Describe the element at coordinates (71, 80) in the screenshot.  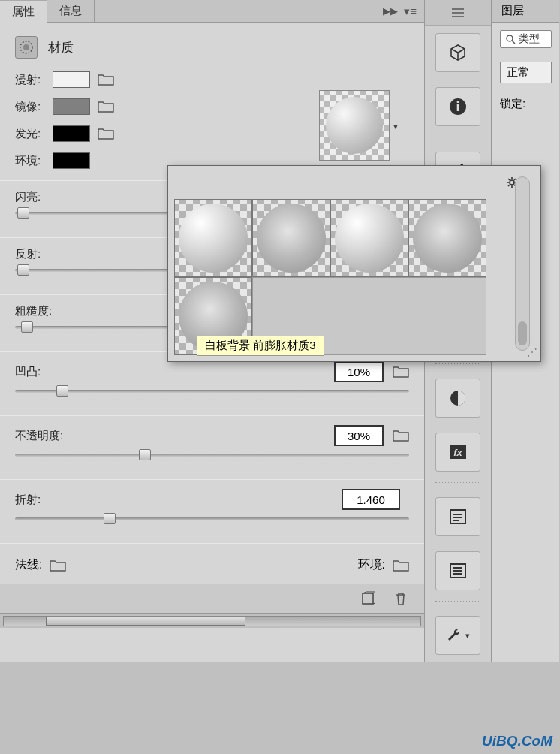
I see `diffuse-swatch` at that location.